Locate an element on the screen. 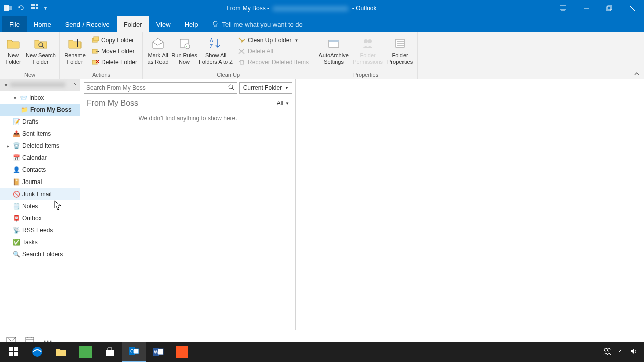 Image resolution: width=644 pixels, height=362 pixels. close-button is located at coordinates (632, 8).